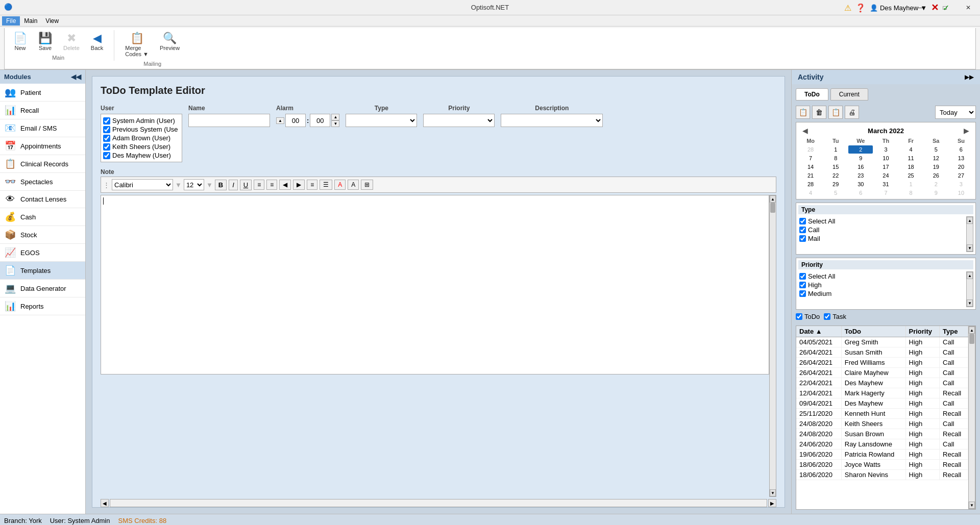  What do you see at coordinates (882, 383) in the screenshot?
I see `table-row: 22/04/2021Des MayhewHighCall` at bounding box center [882, 383].